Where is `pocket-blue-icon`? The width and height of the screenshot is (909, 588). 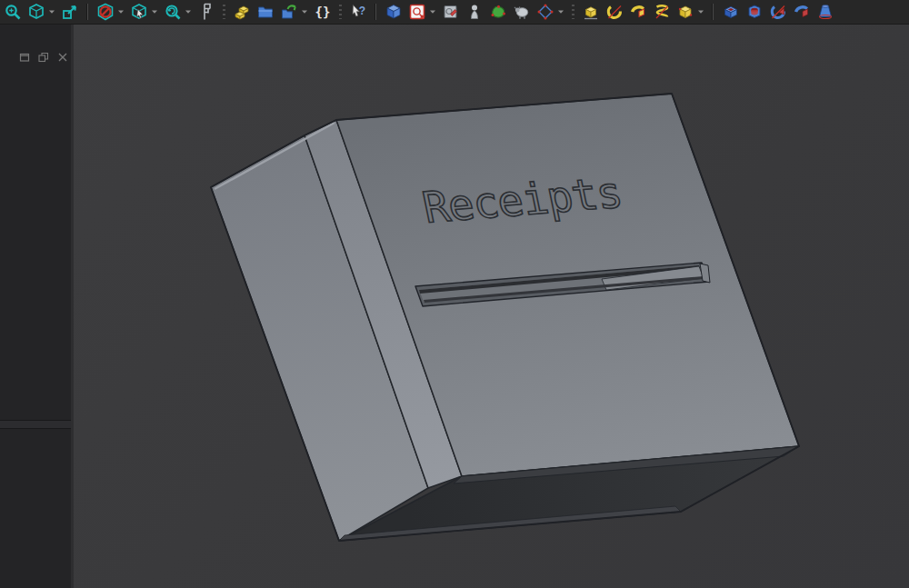 pocket-blue-icon is located at coordinates (731, 12).